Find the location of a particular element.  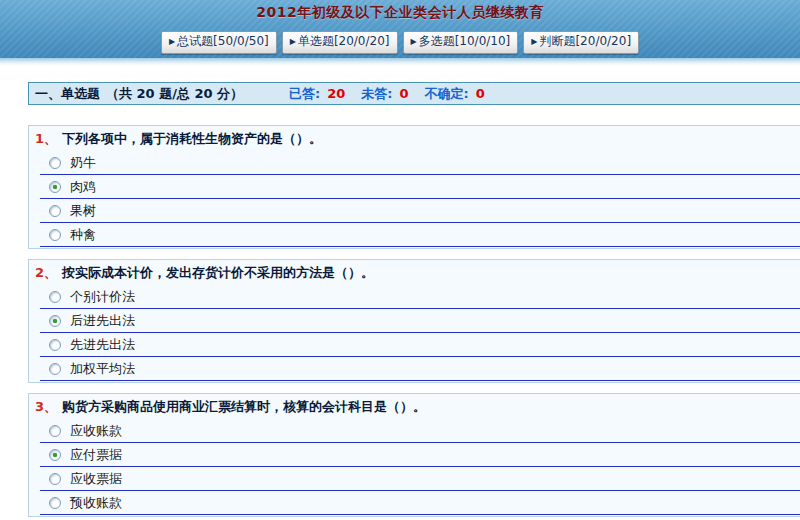

section-title: 一、单选题 is located at coordinates (68, 94).